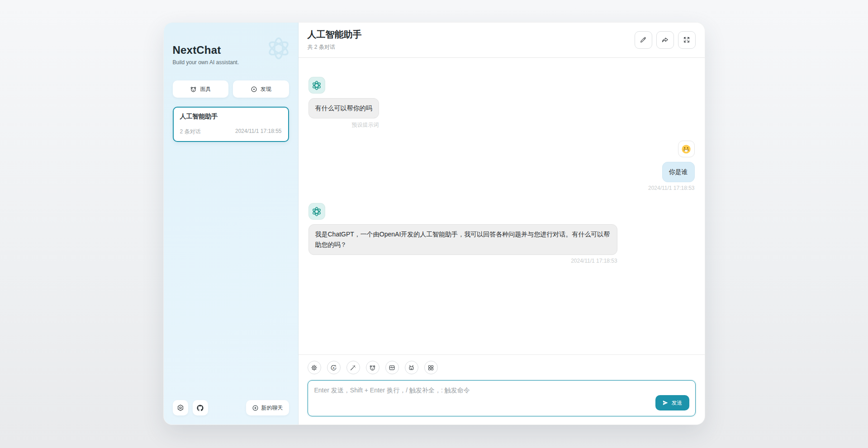 The image size is (868, 448). What do you see at coordinates (200, 408) in the screenshot?
I see `github-button` at bounding box center [200, 408].